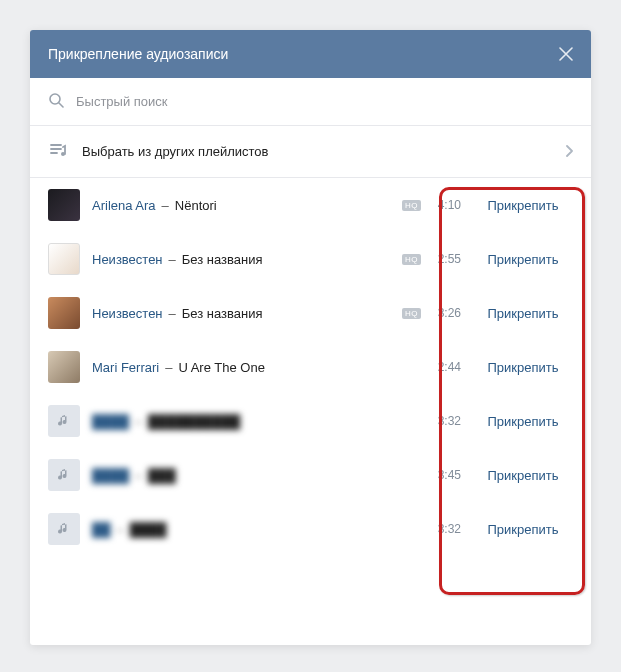  What do you see at coordinates (310, 367) in the screenshot?
I see `track-row: Mari Ferrari–U Are The One2:44Прикрепить` at bounding box center [310, 367].